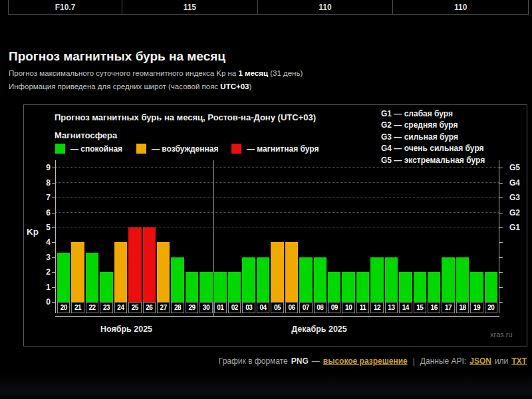 The width and height of the screenshot is (532, 399). What do you see at coordinates (406, 307) in the screenshot?
I see `date-label-14: 14` at bounding box center [406, 307].